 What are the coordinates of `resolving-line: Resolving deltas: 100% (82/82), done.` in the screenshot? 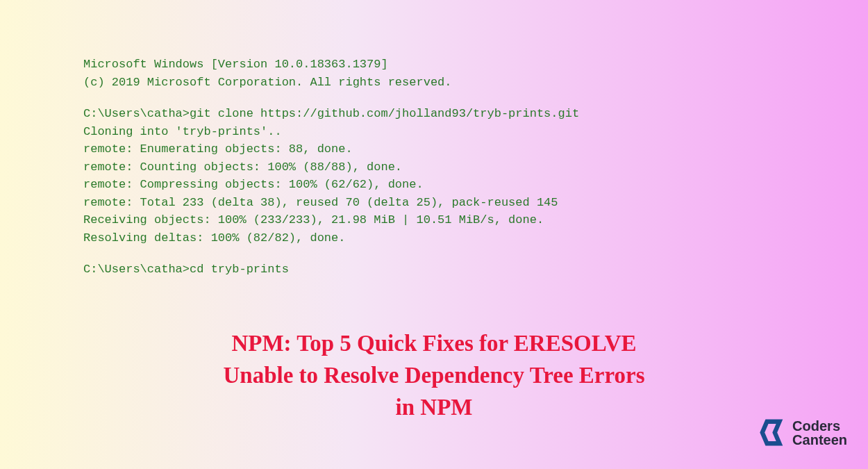 It's located at (441, 238).